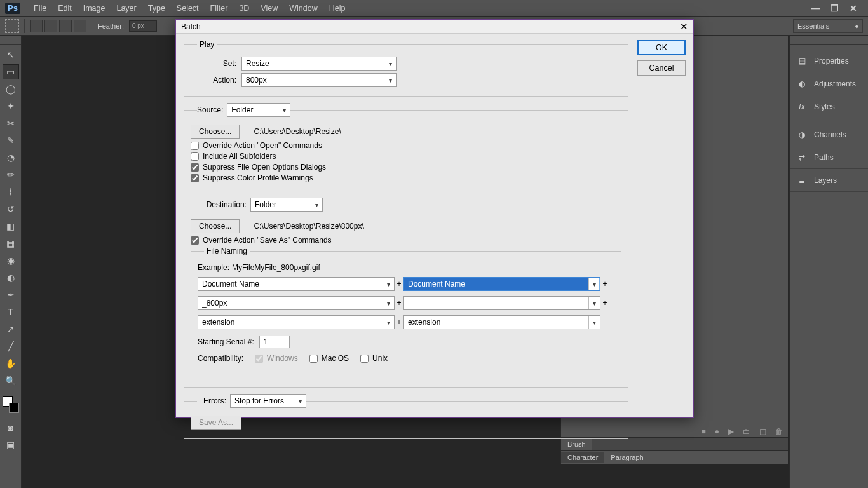 The image size is (868, 488). What do you see at coordinates (11, 295) in the screenshot?
I see `pen-tool-icon: ✒` at bounding box center [11, 295].